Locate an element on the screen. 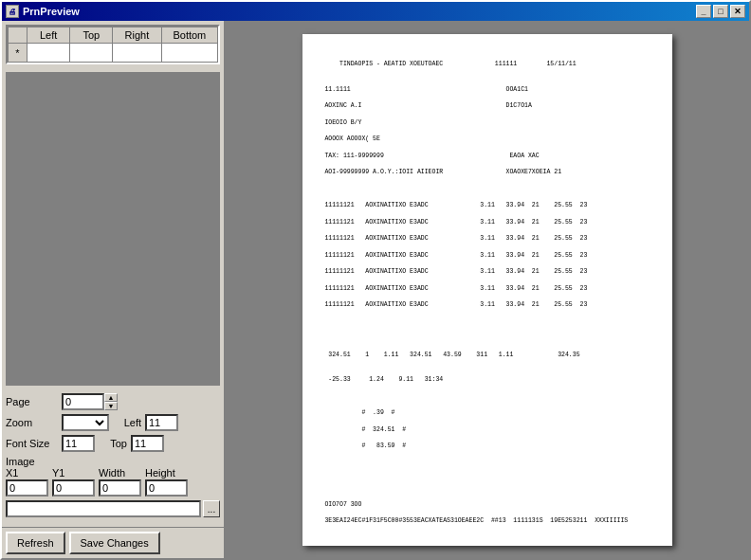 The width and height of the screenshot is (751, 560). height-label: Height is located at coordinates (160, 473).